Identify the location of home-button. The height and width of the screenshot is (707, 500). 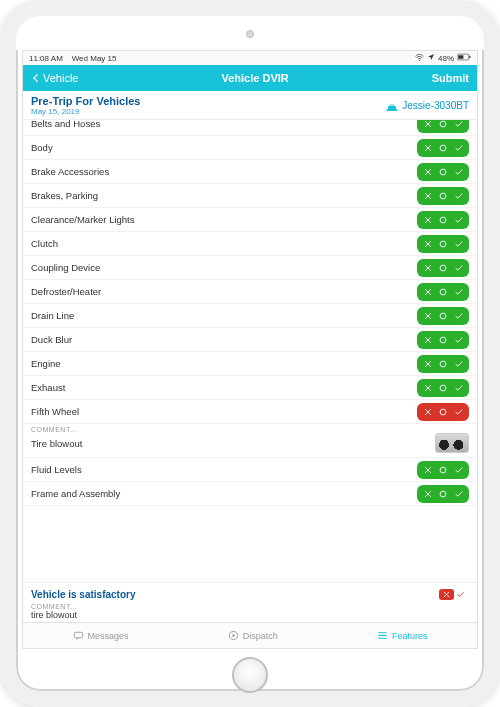
(250, 675).